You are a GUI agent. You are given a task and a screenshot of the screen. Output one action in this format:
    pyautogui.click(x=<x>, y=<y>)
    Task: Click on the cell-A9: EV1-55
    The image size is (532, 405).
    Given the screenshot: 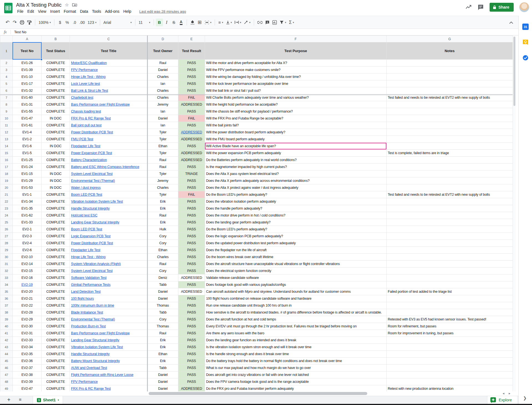 What is the action you would take?
    pyautogui.click(x=27, y=111)
    